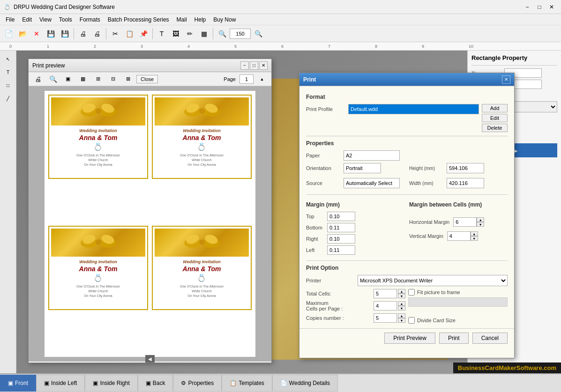  I want to click on zoom-out-btn: 🔍, so click(258, 34).